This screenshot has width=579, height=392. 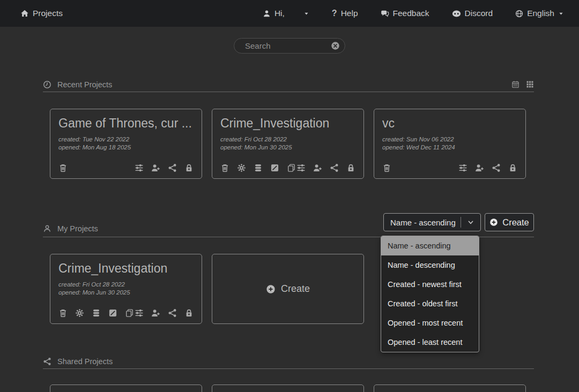 I want to click on project-opened: opened: Mon Aug 18 2025, so click(x=126, y=148).